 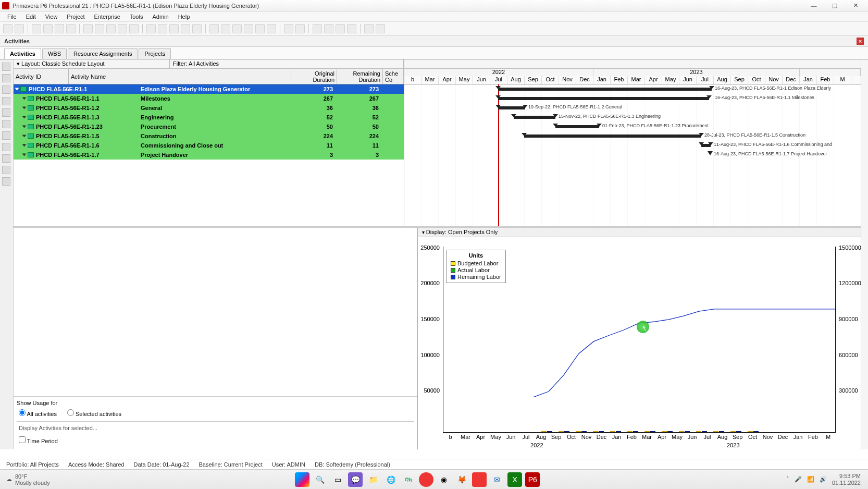 What do you see at coordinates (515, 480) in the screenshot?
I see `excel-icon: X` at bounding box center [515, 480].